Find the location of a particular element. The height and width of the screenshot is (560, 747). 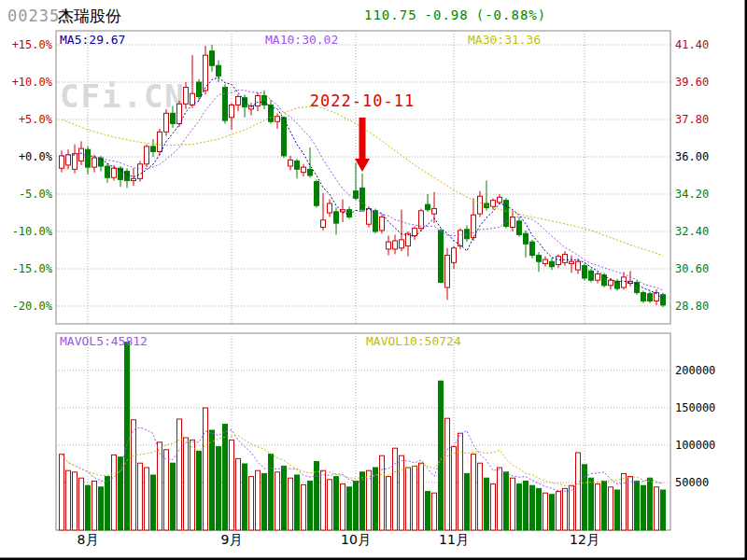

price-quote: 110.75-0.98(-0.88%) is located at coordinates (459, 15).